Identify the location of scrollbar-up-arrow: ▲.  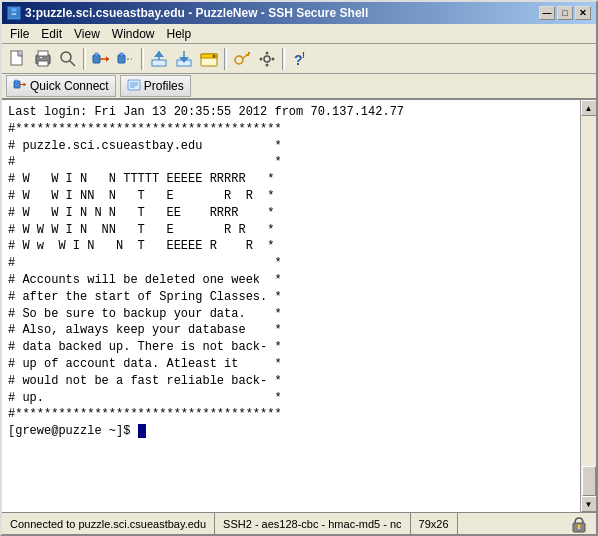
(589, 108).